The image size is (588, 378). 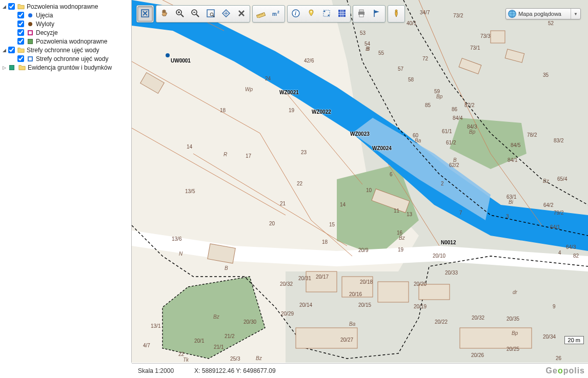 What do you see at coordinates (396, 14) in the screenshot?
I see `streetview-tool` at bounding box center [396, 14].